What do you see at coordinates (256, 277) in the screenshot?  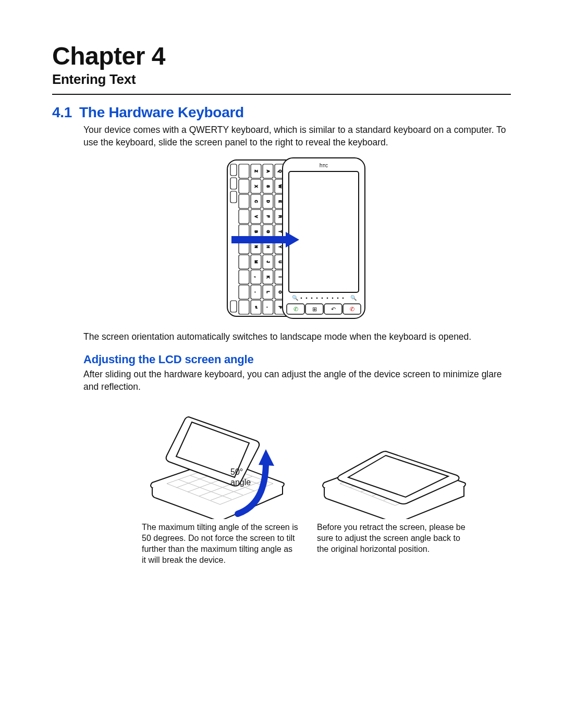 I see `keycap-label: ,` at bounding box center [256, 277].